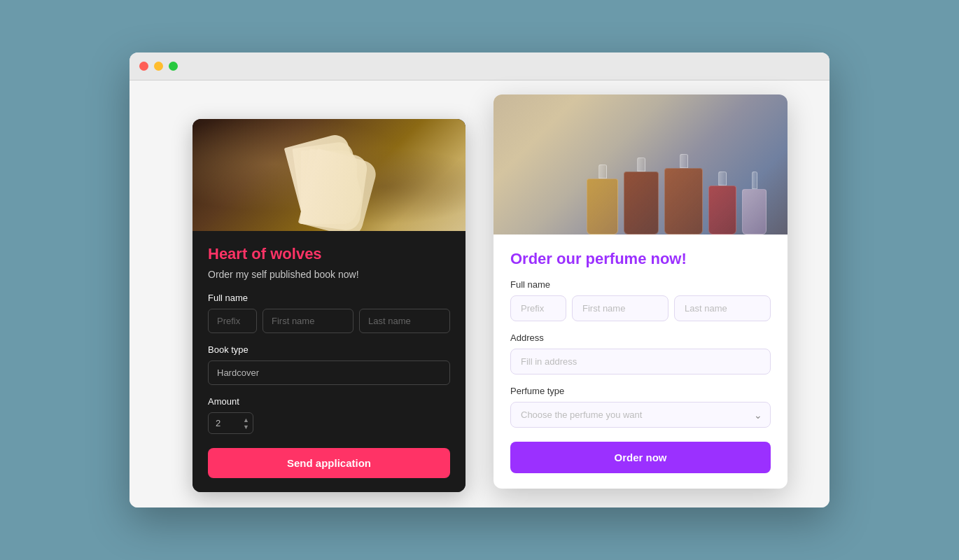 The width and height of the screenshot is (959, 560). I want to click on perfume-bottles, so click(676, 195).